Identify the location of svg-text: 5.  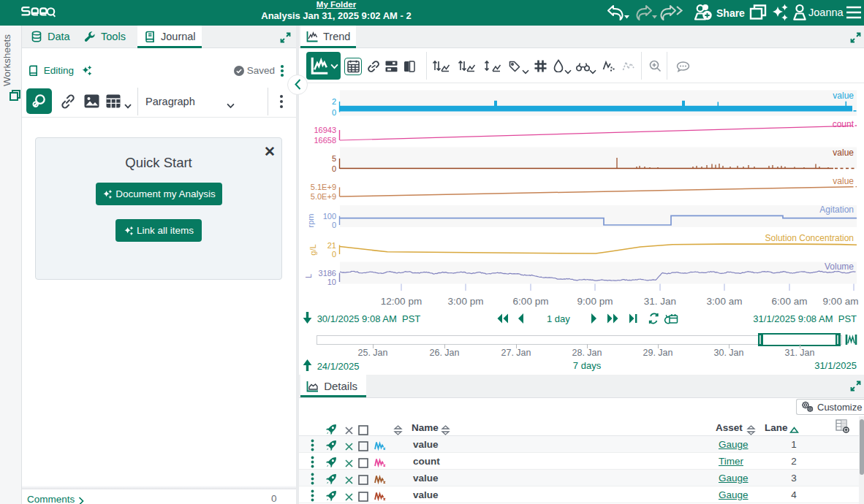
(334, 159).